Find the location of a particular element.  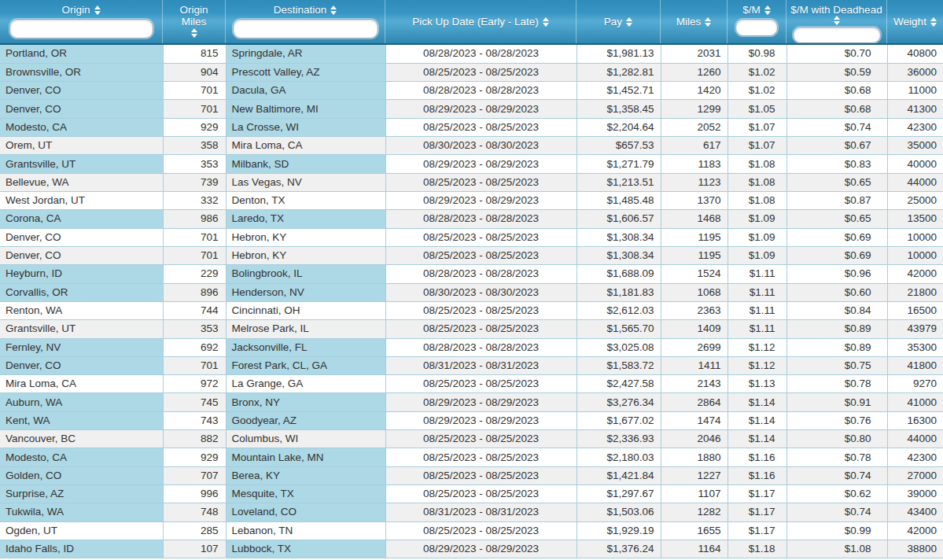

load-row: Kent, WA743Goodyear, AZ08/29/2023 - 08/2… is located at coordinates (472, 420).